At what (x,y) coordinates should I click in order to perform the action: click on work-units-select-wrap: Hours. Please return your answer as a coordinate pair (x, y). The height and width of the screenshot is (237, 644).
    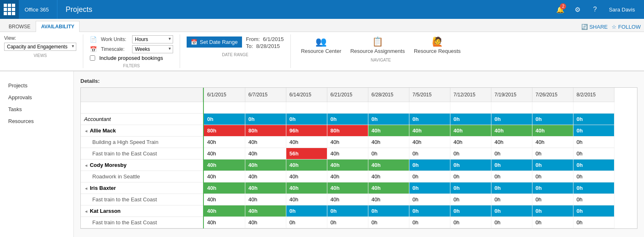
    Looking at the image, I should click on (153, 39).